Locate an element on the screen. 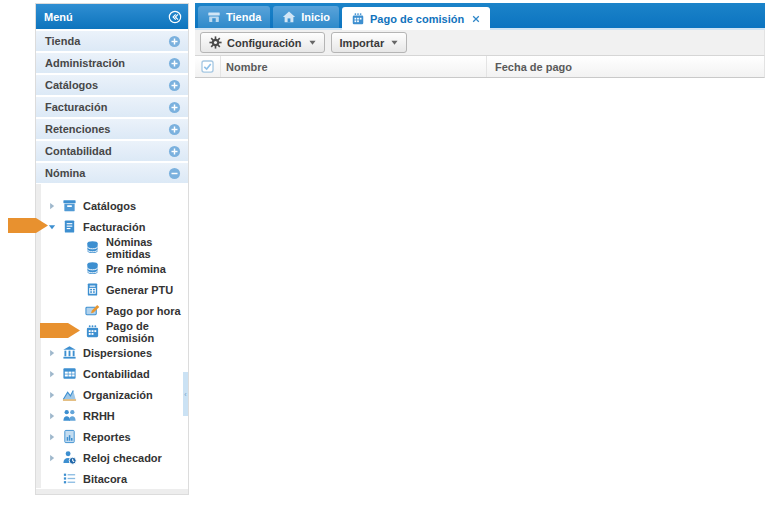 This screenshot has height=505, width=768. column-header-nombre: Nombre is located at coordinates (354, 66).